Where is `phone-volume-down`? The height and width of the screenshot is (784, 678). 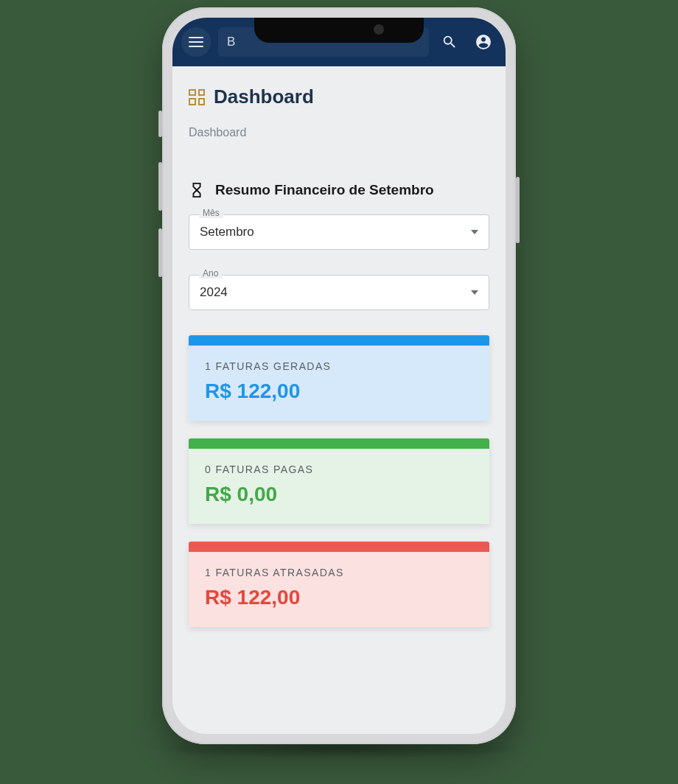
phone-volume-down is located at coordinates (161, 253).